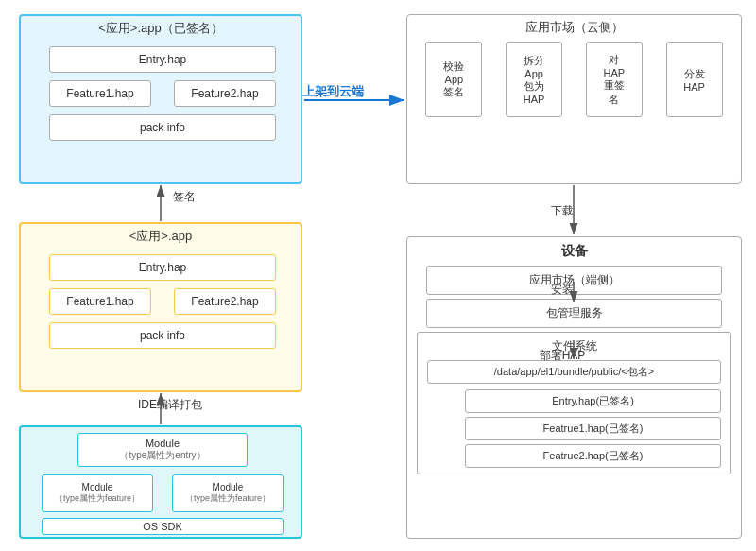  What do you see at coordinates (161, 482) in the screenshot?
I see `source-box: Module （type属性为entry） Module （type属性为fea…` at bounding box center [161, 482].